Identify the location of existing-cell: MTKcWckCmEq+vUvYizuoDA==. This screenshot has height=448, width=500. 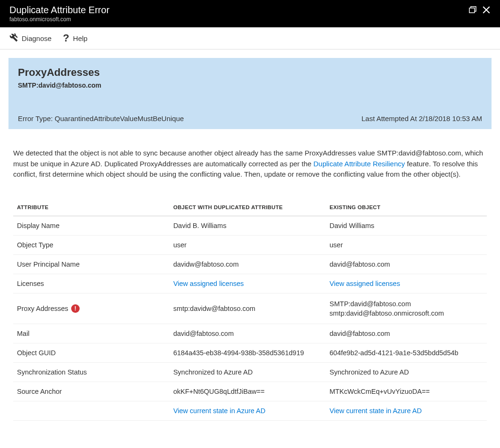
(406, 392).